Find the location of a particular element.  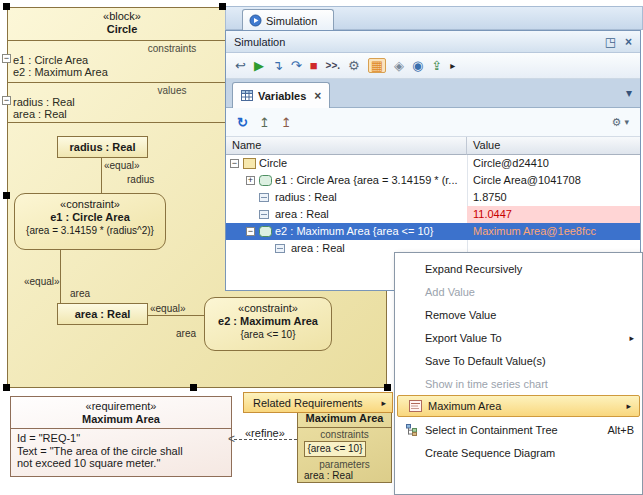

menu-item-related-requirements: Related Requirements ▸ is located at coordinates (318, 402).